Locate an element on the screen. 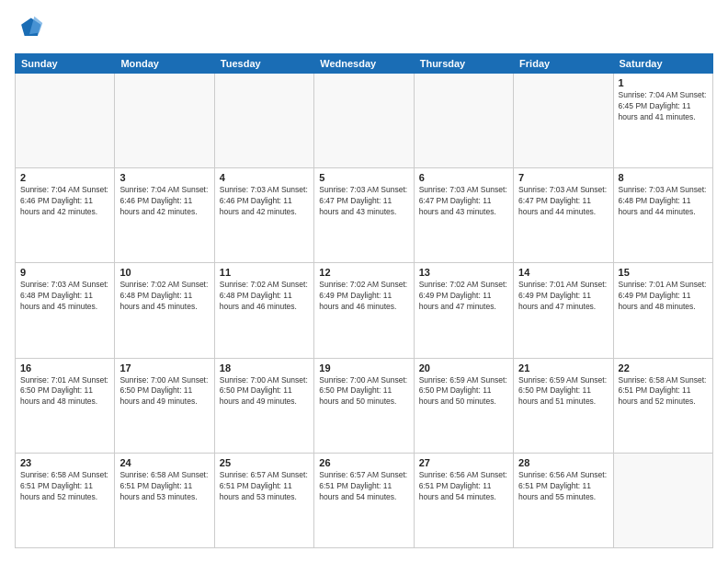  day-number: 15 is located at coordinates (664, 272).